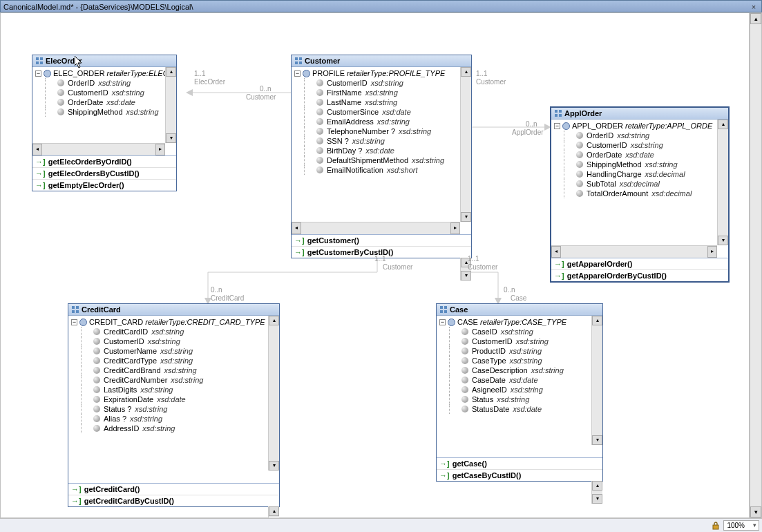 Image resolution: width=762 pixels, height=532 pixels. I want to click on method-row: →]getApparelOrderByCustID(), so click(640, 275).